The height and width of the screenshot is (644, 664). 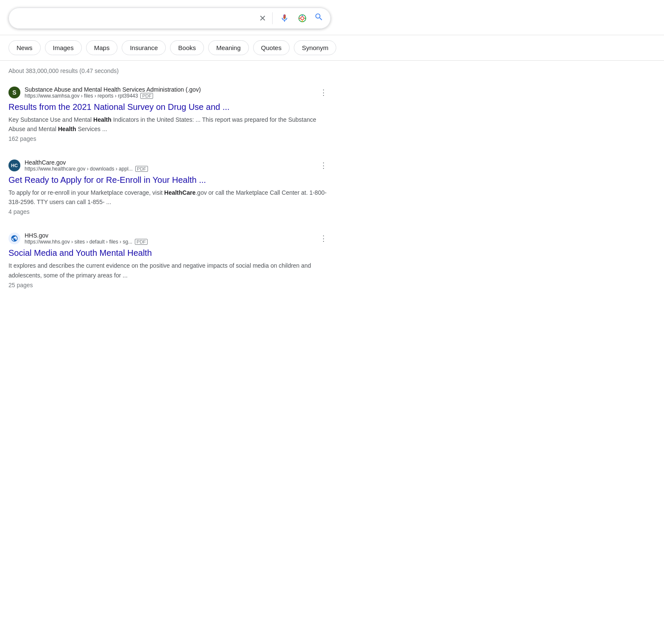 What do you see at coordinates (102, 48) in the screenshot?
I see `filter-pill-maps: Maps` at bounding box center [102, 48].